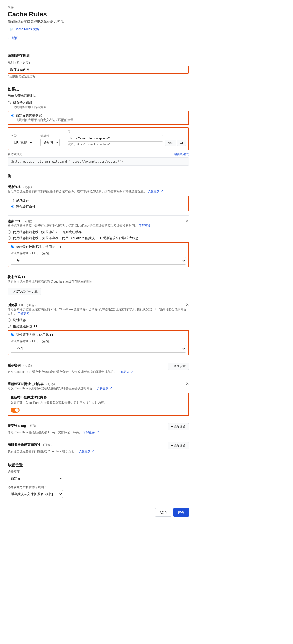  I want to click on browser-option-origin-ttl: 接受源服务器 TTL, so click(98, 326).